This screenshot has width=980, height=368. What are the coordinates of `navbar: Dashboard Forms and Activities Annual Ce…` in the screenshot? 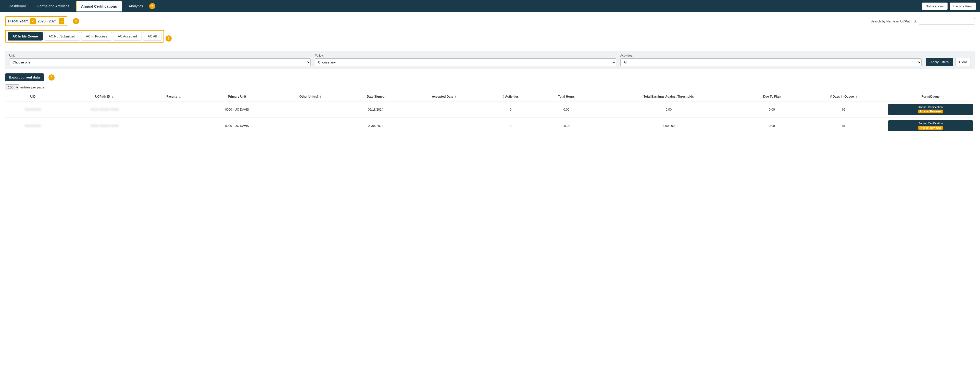 It's located at (490, 6).